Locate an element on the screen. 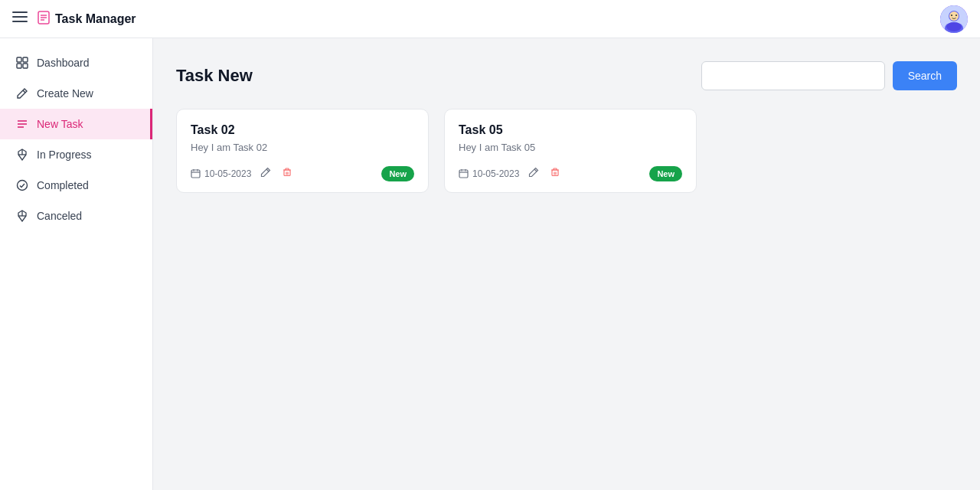 This screenshot has width=980, height=490. task-cards-grid: Task 02 Hey I am Task 02 10-05- is located at coordinates (567, 151).